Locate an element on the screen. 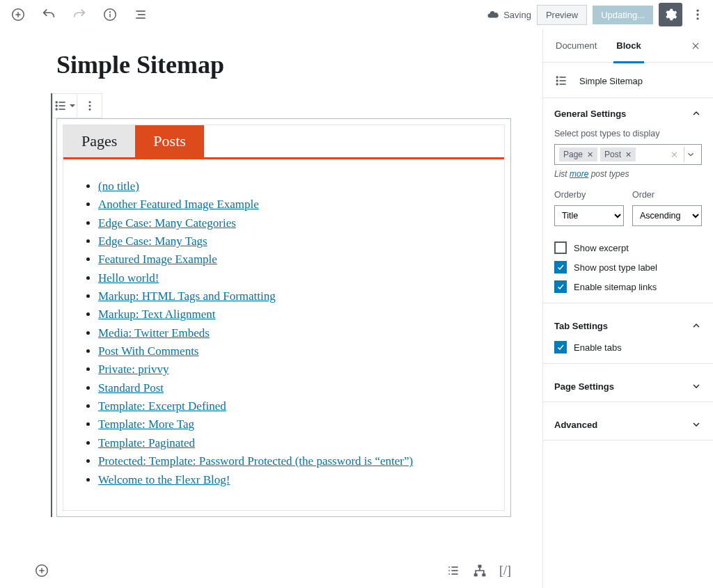 The width and height of the screenshot is (713, 588). list-item: (no title) is located at coordinates (291, 186).